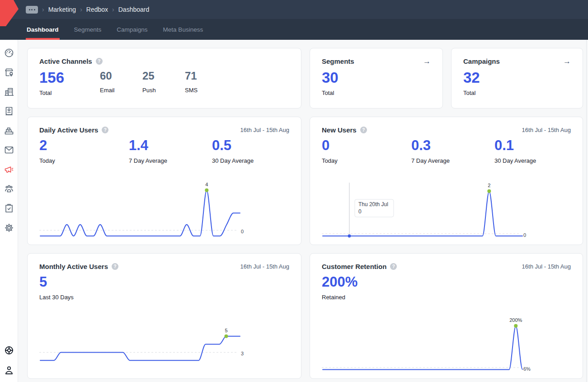 Image resolution: width=588 pixels, height=382 pixels. I want to click on customer-retention-chart: 6%200%, so click(430, 344).